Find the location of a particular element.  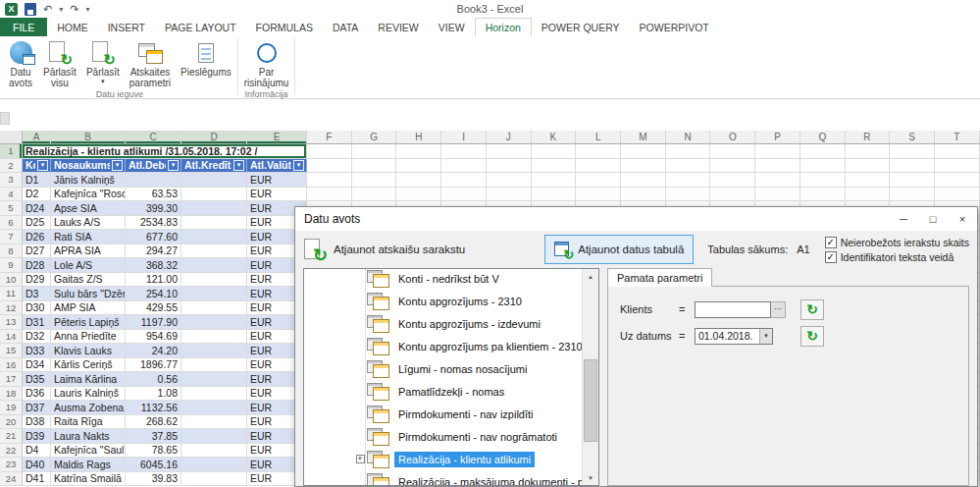

cell-nosaukums: Pēteris Lapiņš is located at coordinates (88, 322).